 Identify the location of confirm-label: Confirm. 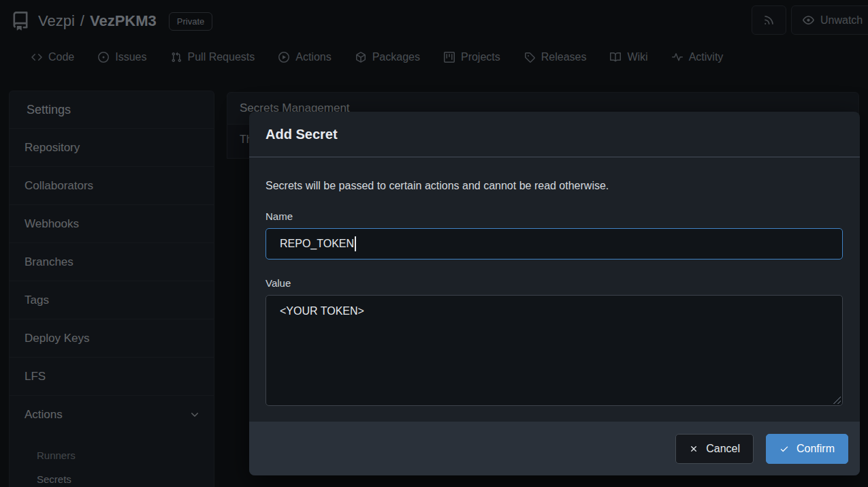
(816, 449).